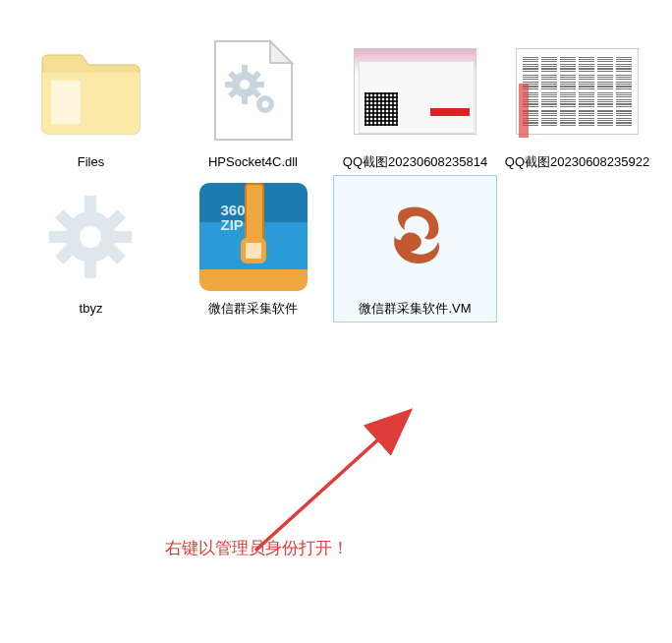 This screenshot has width=672, height=643. Describe the element at coordinates (91, 309) in the screenshot. I see `file-label: tbyz` at that location.